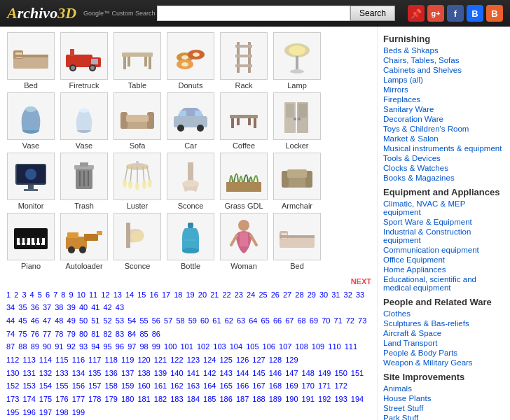 This screenshot has width=510, height=420. Describe the element at coordinates (95, 334) in the screenshot. I see `page-link: 81` at that location.